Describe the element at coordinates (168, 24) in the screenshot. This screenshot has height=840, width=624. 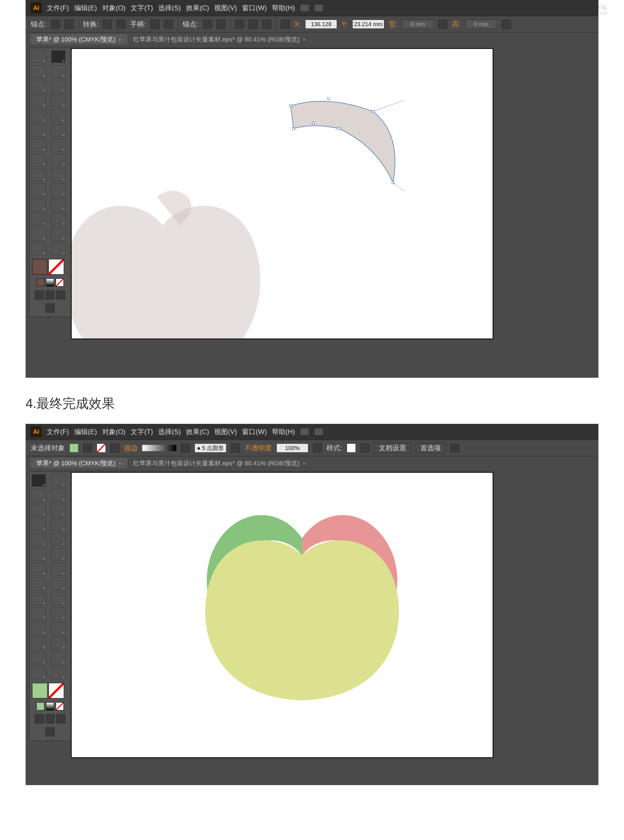
I see `handle-hide-icon` at that location.